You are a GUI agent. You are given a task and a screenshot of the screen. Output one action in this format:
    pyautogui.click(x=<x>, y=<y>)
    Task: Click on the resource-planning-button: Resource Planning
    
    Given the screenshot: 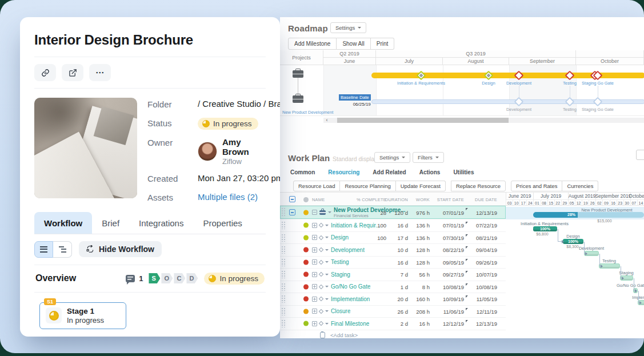 What is the action you would take?
    pyautogui.click(x=368, y=186)
    